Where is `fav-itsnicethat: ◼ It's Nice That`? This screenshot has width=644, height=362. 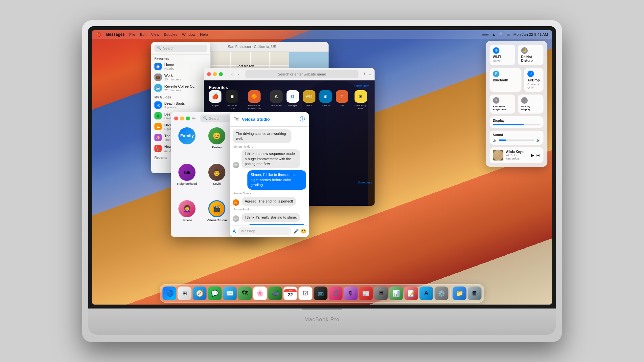 fav-itsnicethat: ◼ It's Nice That is located at coordinates (232, 100).